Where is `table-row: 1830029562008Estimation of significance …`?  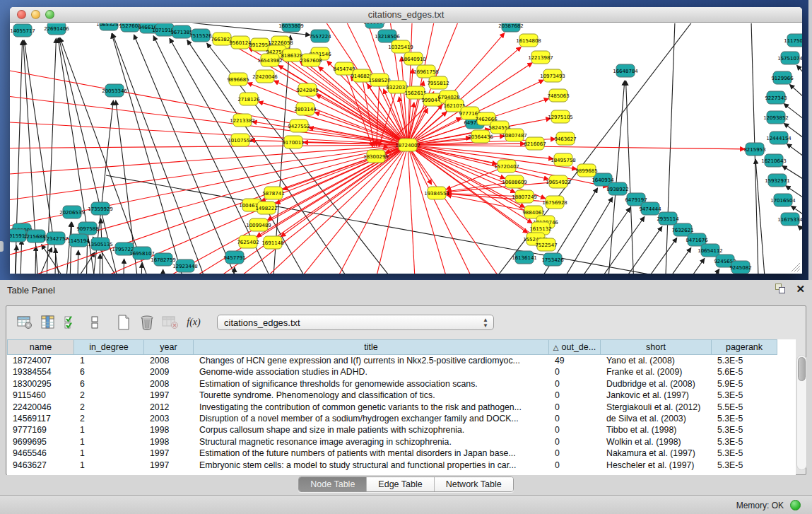 table-row: 1830029562008Estimation of significance … is located at coordinates (401, 384).